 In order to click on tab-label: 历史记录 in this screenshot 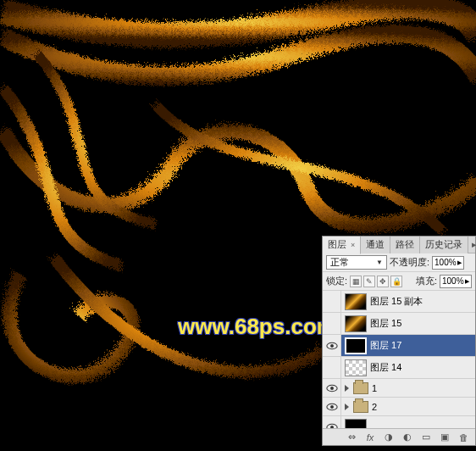, I will do `click(444, 244)`.